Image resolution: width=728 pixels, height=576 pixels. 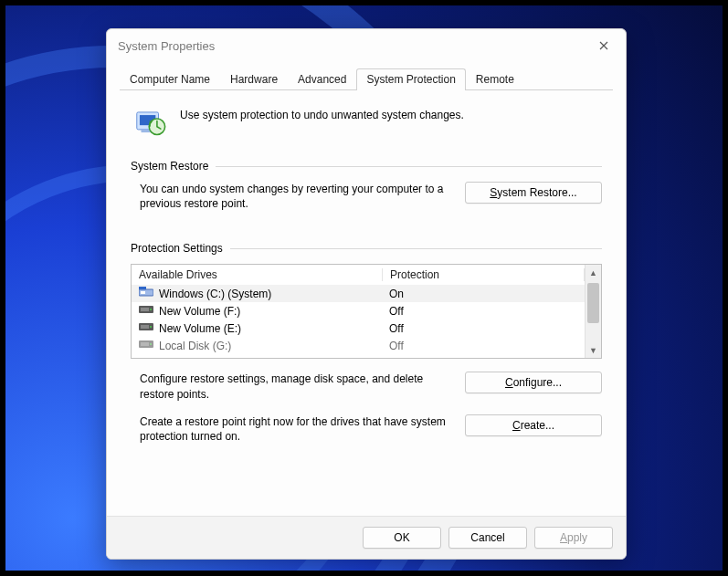 What do you see at coordinates (216, 294) in the screenshot?
I see `drive-name: Windows (C:) (System)` at bounding box center [216, 294].